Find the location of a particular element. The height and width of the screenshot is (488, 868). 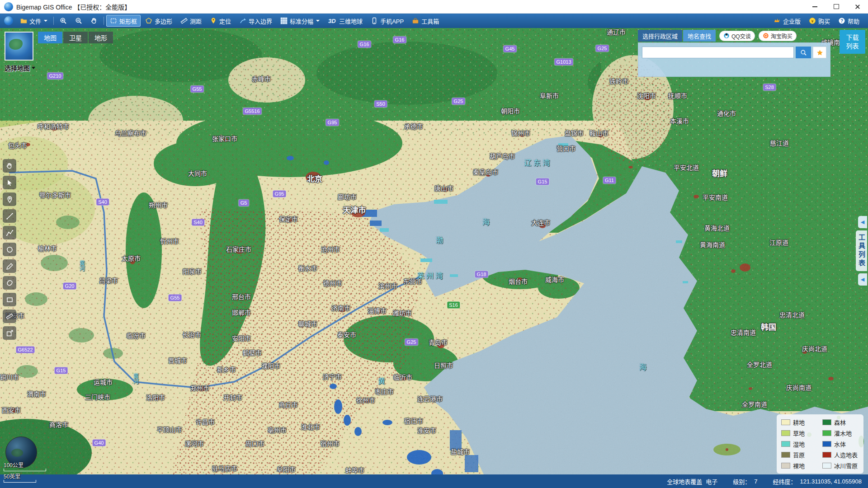

legend-item: 草地 is located at coordinates (799, 433).